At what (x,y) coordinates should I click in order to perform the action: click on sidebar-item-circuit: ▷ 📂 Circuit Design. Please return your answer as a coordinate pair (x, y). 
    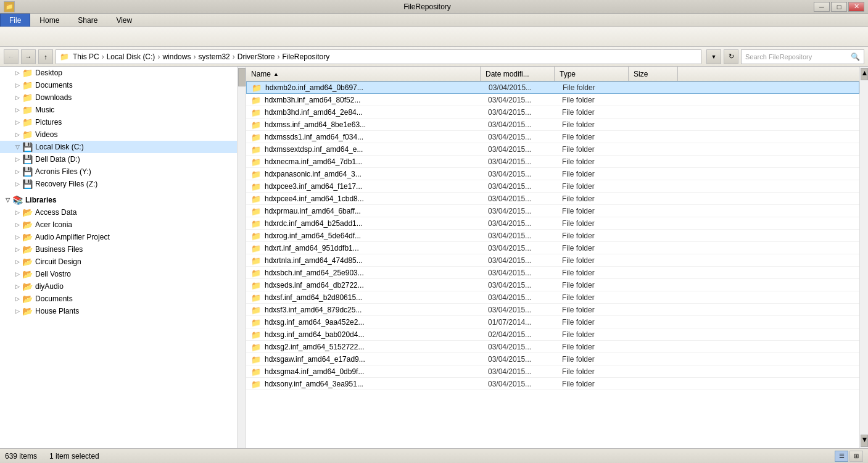
    Looking at the image, I should click on (118, 262).